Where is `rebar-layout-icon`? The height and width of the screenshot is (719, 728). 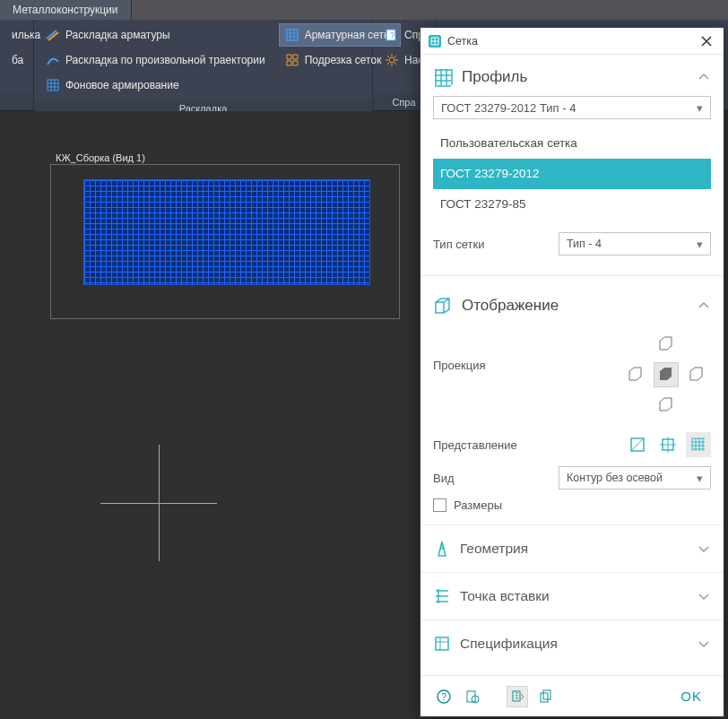 rebar-layout-icon is located at coordinates (53, 35).